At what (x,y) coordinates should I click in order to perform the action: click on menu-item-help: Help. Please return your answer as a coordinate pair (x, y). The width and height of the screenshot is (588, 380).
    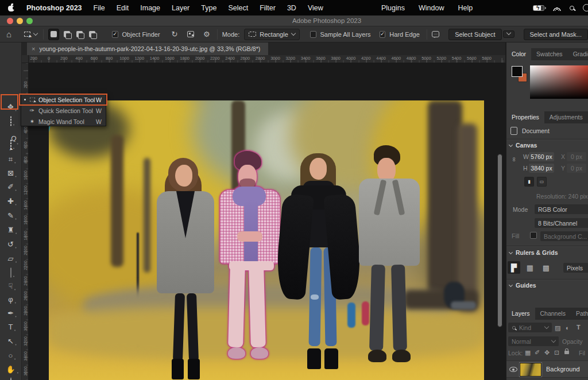
    Looking at the image, I should click on (465, 8).